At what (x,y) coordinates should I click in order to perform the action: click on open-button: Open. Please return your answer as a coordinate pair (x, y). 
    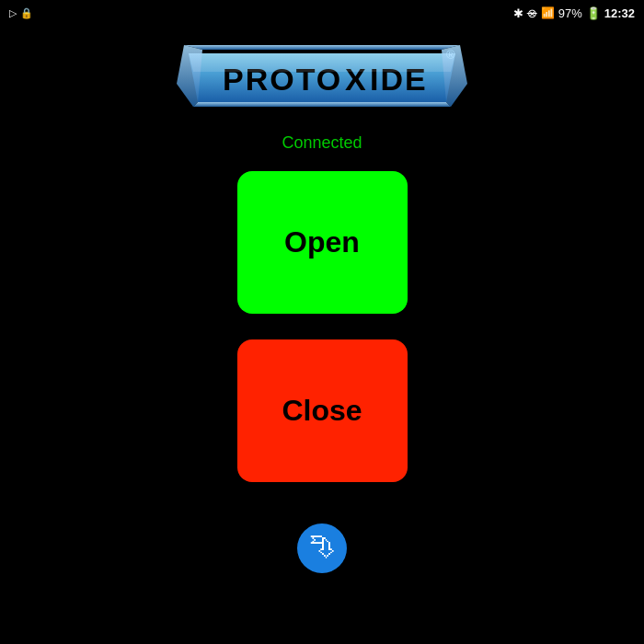
    Looking at the image, I should click on (322, 243).